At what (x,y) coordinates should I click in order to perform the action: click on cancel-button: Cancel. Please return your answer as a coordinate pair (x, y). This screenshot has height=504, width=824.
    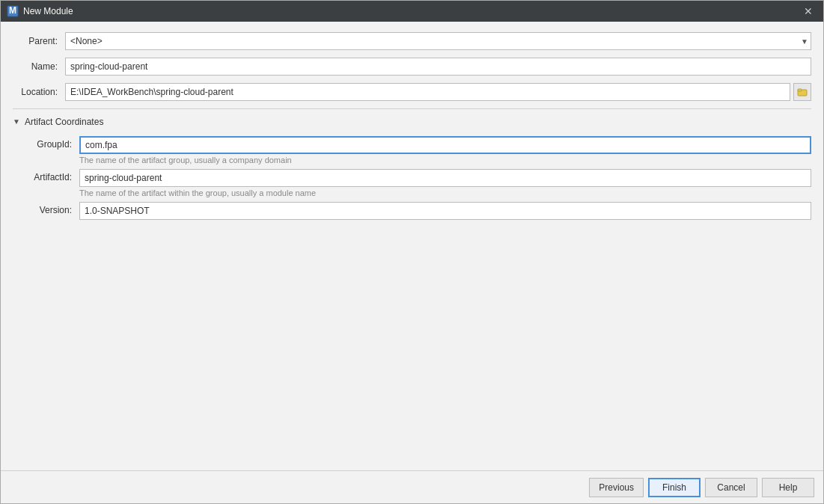
    Looking at the image, I should click on (731, 488).